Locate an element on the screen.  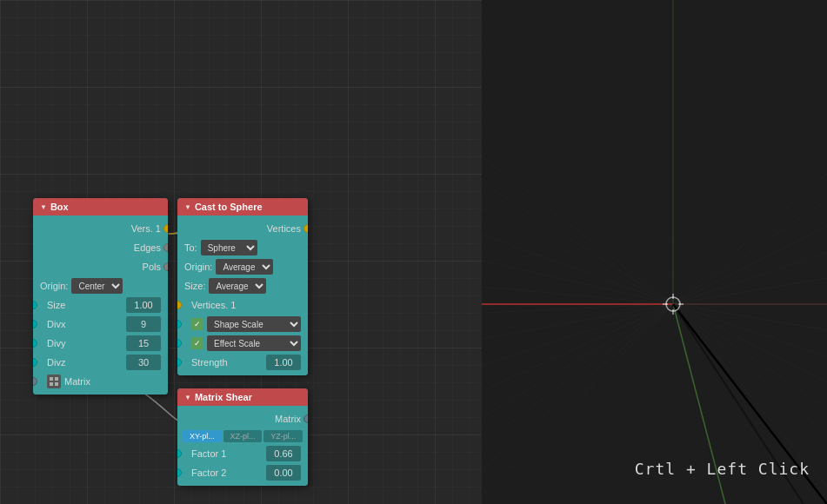
box-node-title: Box is located at coordinates (59, 207).